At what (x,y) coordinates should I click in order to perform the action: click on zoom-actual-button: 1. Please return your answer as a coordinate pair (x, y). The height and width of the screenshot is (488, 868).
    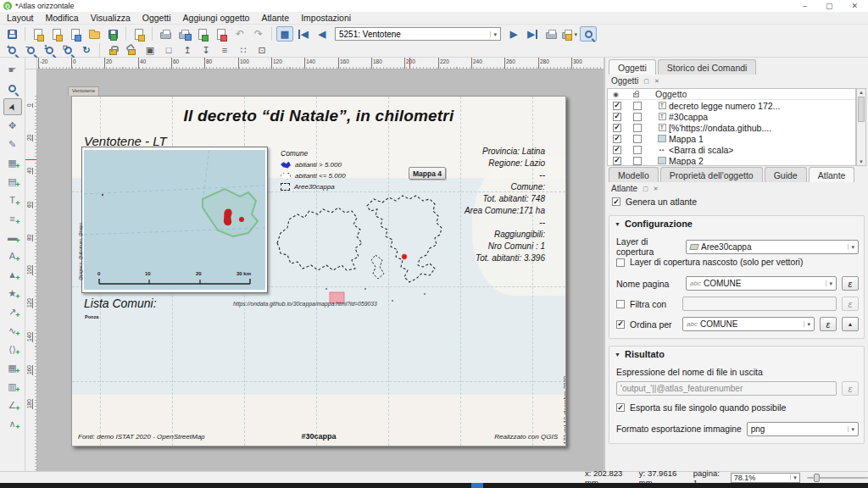
    Looking at the image, I should click on (49, 50).